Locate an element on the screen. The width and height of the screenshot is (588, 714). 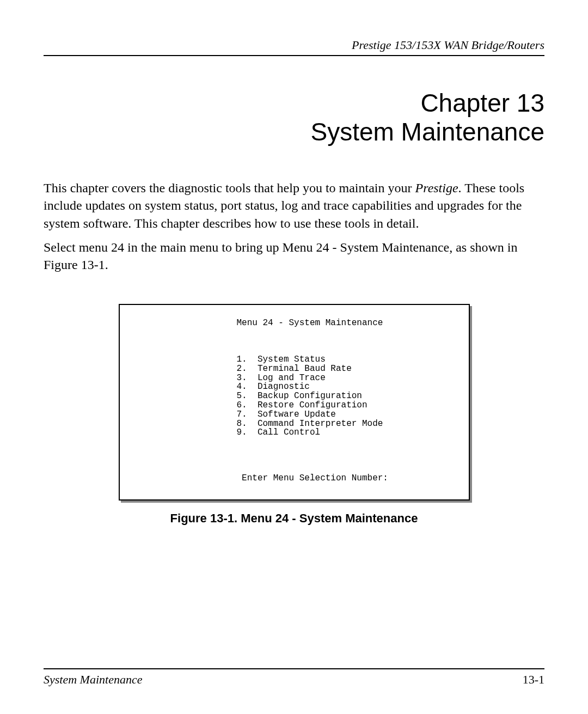
page-header: Prestige 153/153X WAN Bridge/Routers is located at coordinates (294, 47).